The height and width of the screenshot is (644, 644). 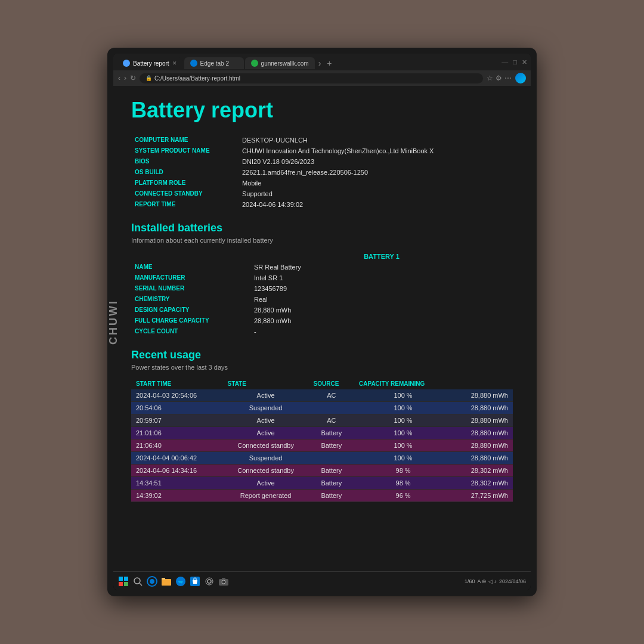 What do you see at coordinates (322, 355) in the screenshot?
I see `recent-usage-title: Recent usage` at bounding box center [322, 355].